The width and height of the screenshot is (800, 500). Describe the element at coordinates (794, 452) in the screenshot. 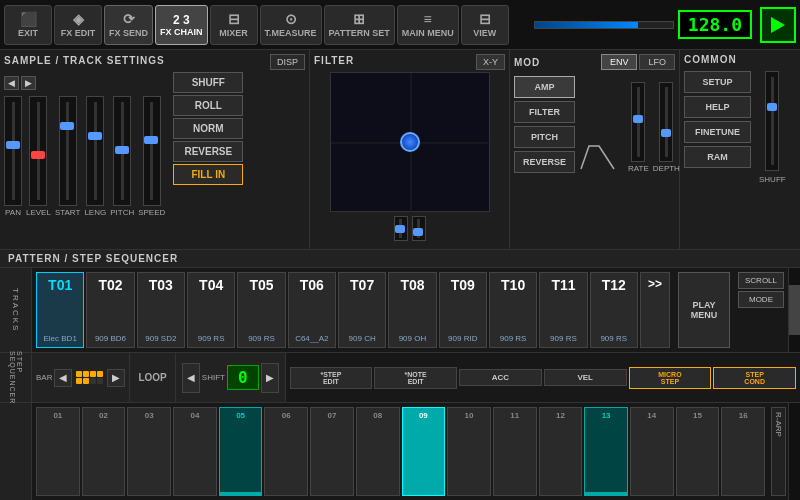

I see `steps-scrollbar` at that location.